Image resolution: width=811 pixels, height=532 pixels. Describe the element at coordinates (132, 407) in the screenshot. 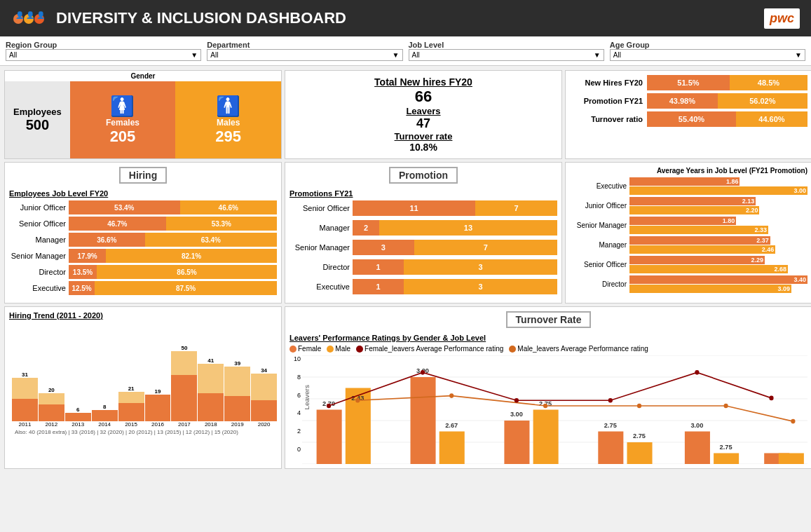

I see `trend-outer-2015` at that location.